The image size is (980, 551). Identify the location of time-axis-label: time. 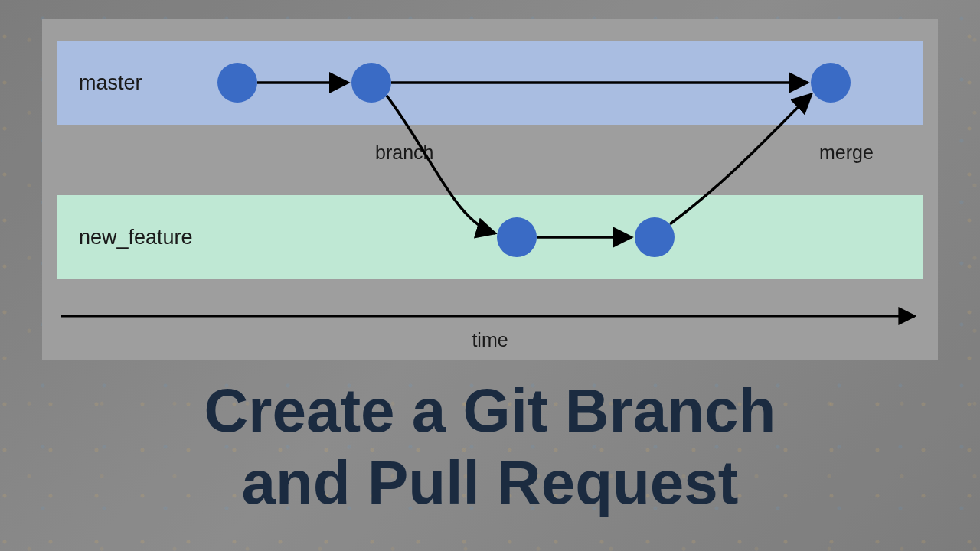
(490, 340).